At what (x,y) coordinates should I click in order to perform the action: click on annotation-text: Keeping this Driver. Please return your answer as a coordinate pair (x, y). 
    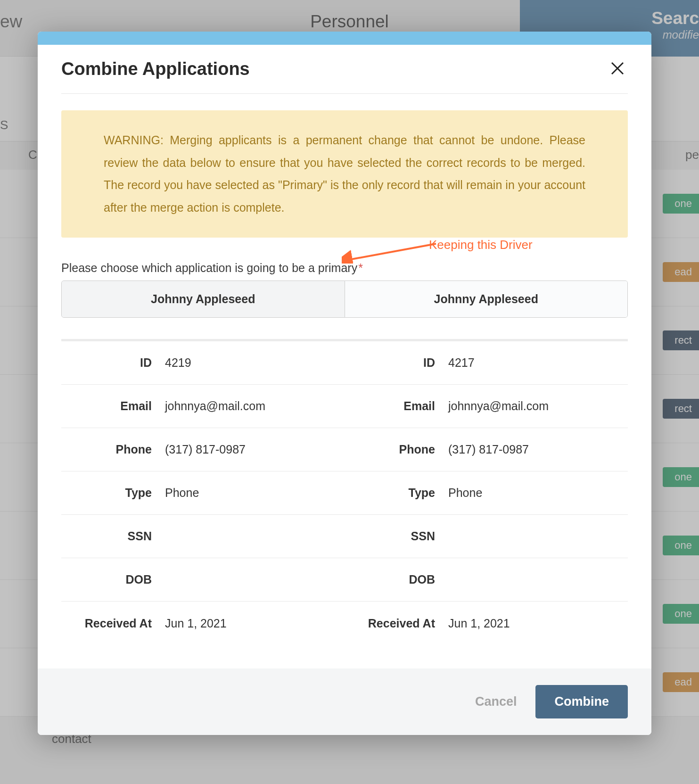
    Looking at the image, I should click on (481, 245).